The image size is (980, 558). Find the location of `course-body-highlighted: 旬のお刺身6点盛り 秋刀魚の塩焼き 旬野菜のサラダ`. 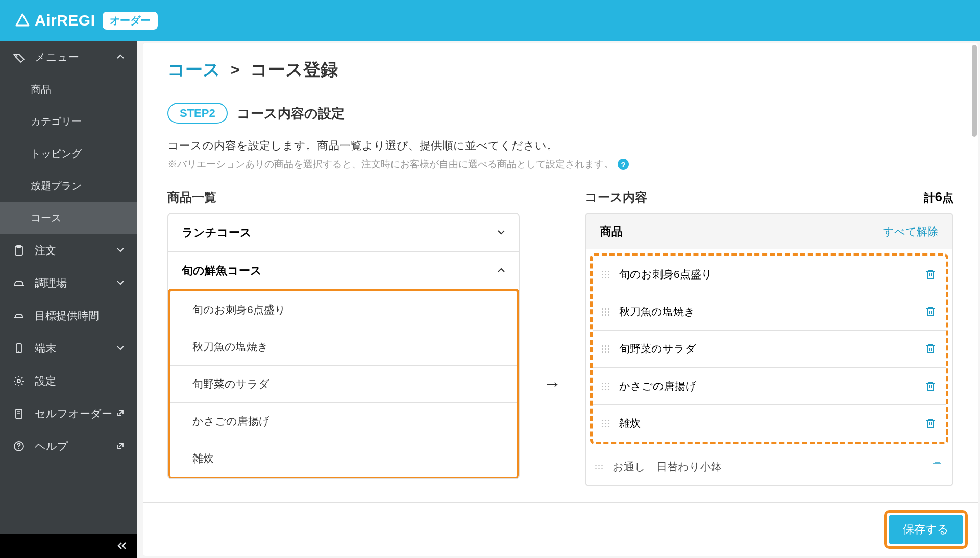

course-body-highlighted: 旬のお刺身6点盛り 秋刀魚の塩焼き 旬野菜のサラダ is located at coordinates (769, 349).